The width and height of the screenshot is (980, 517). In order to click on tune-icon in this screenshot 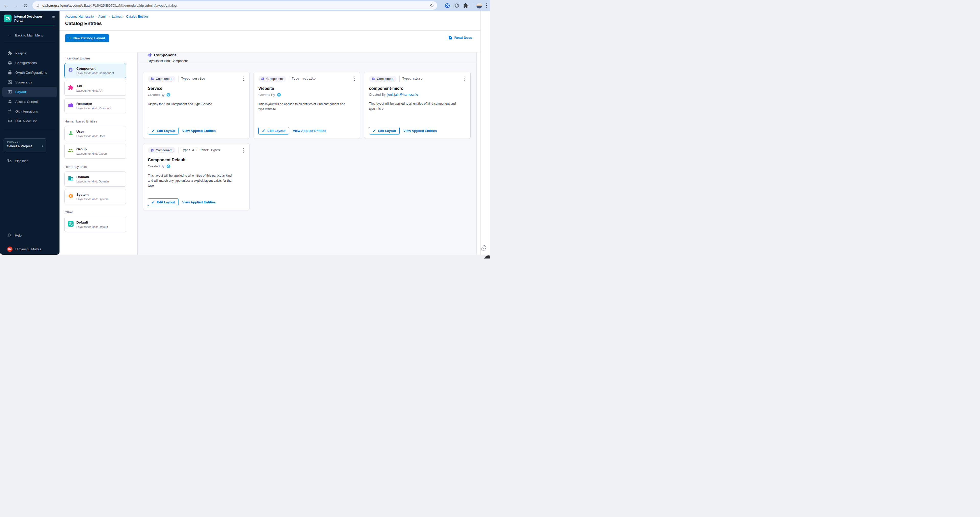, I will do `click(38, 5)`.